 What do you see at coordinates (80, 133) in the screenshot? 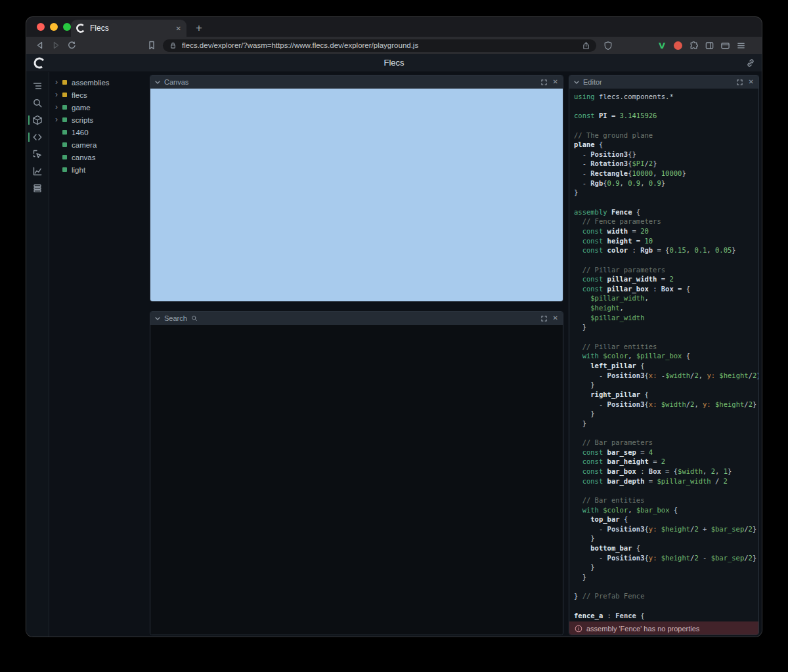
I see `tree-item-label: 1460` at bounding box center [80, 133].